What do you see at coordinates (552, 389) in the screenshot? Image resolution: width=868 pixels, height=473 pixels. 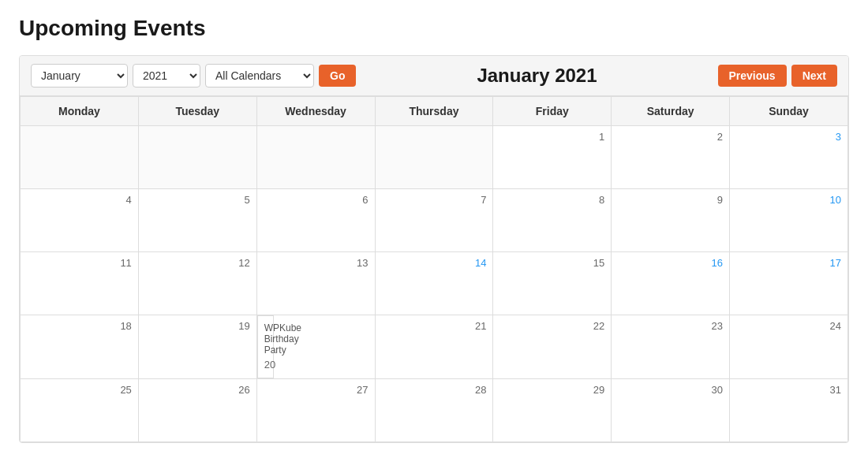 I see `day-number: 29` at bounding box center [552, 389].